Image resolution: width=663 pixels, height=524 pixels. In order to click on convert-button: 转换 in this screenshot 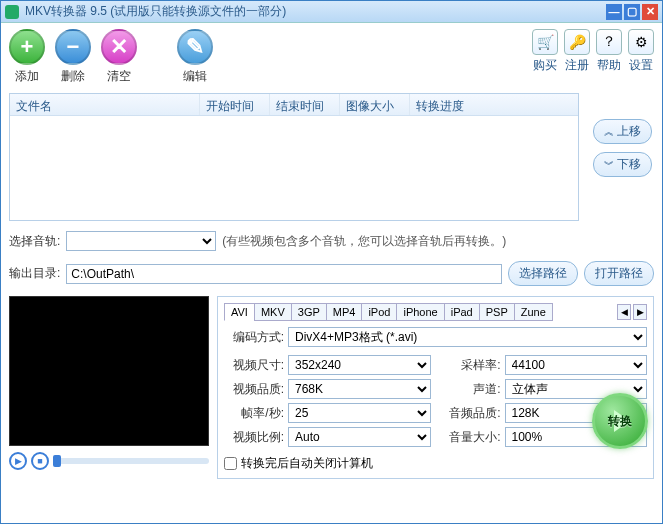, I will do `click(620, 421)`.